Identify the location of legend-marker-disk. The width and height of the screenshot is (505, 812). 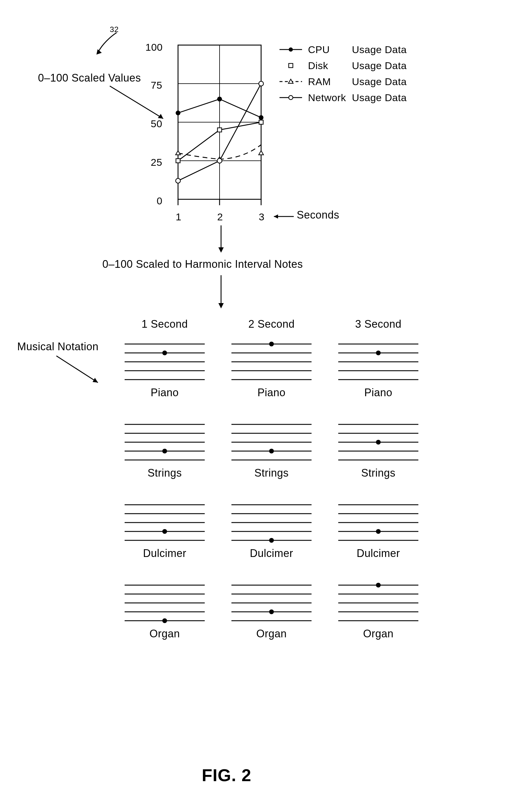
(291, 65).